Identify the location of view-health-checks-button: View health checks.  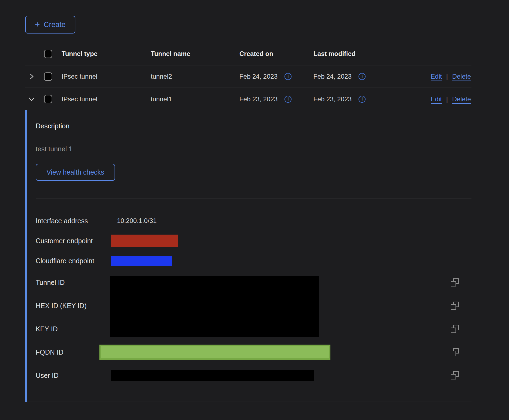
(75, 172).